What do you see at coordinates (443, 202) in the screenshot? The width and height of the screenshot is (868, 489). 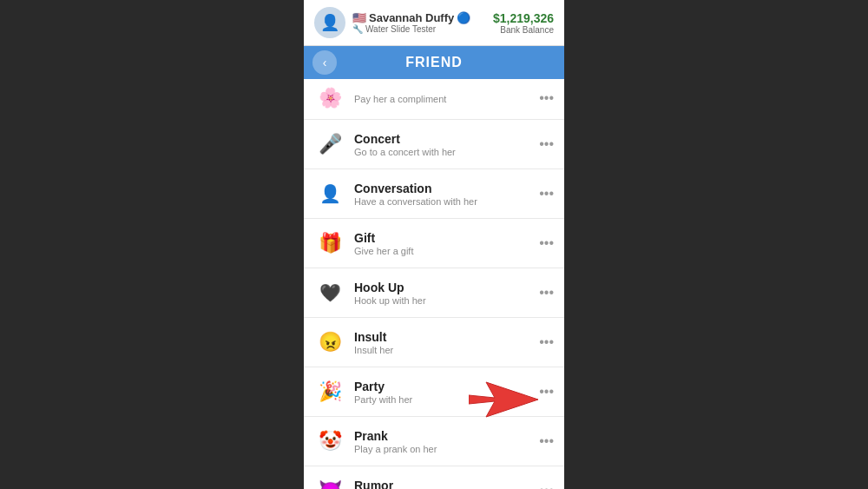 I see `item-subtitle: Have a conversation with her` at bounding box center [443, 202].